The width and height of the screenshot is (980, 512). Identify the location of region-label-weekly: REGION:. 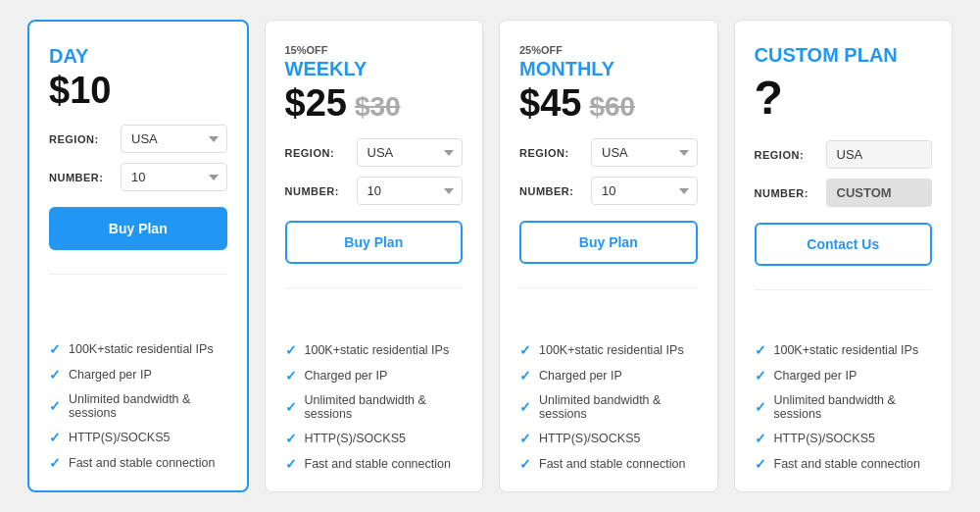
(318, 153).